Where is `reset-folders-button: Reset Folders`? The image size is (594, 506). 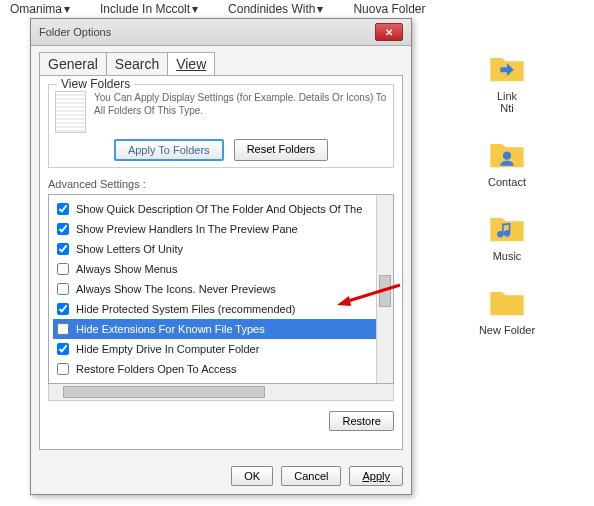
reset-folders-button: Reset Folders is located at coordinates (281, 150).